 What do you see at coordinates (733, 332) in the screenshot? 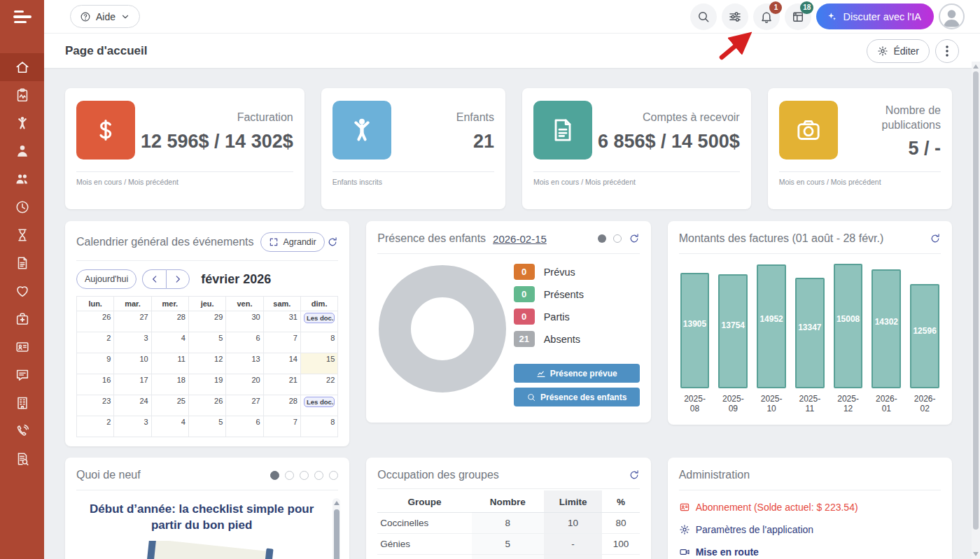
I see `bar-2025-09: 13754` at bounding box center [733, 332].